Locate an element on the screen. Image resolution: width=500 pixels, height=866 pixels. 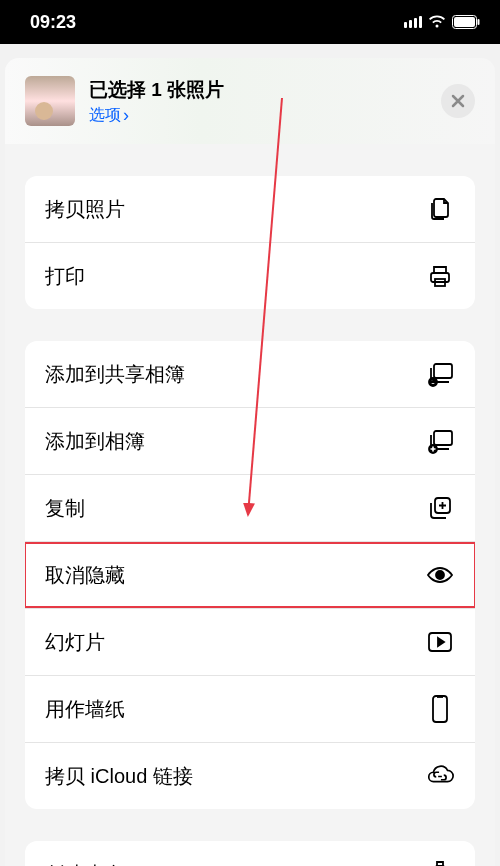
duplicate-row: 复制 is located at coordinates (250, 508).